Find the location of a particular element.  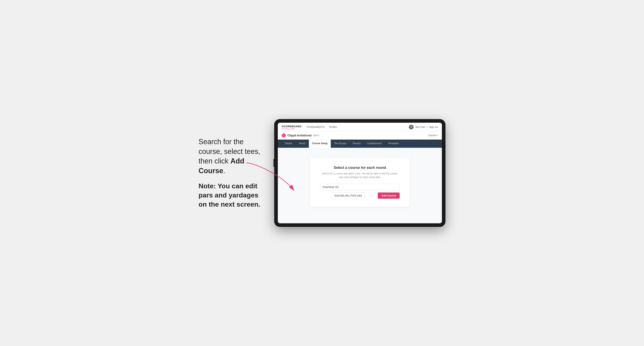

tab-tee-groups: Tee Groups is located at coordinates (340, 144).